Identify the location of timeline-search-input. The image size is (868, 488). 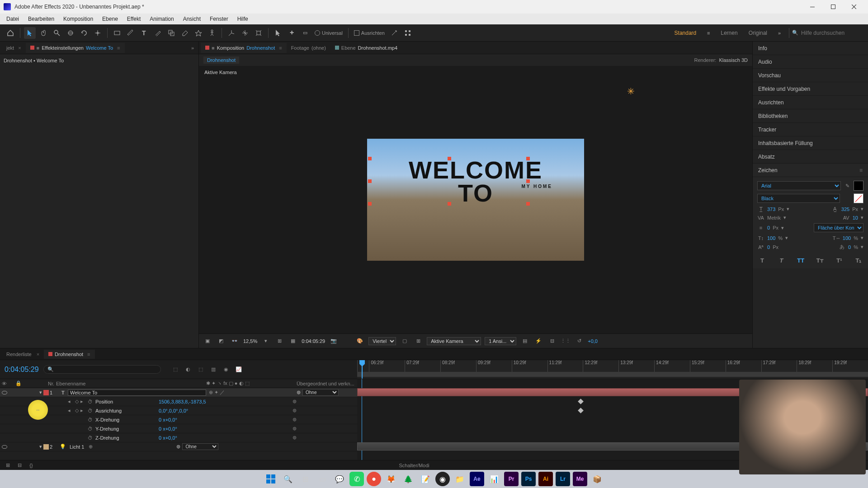
(106, 370).